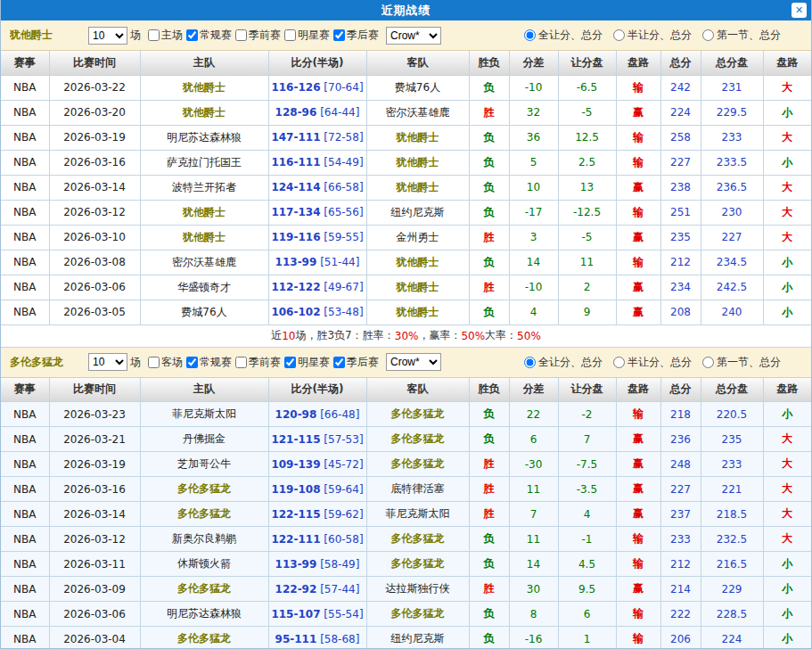 The height and width of the screenshot is (649, 812). I want to click on score-cell: 121-115 [57-53], so click(317, 440).